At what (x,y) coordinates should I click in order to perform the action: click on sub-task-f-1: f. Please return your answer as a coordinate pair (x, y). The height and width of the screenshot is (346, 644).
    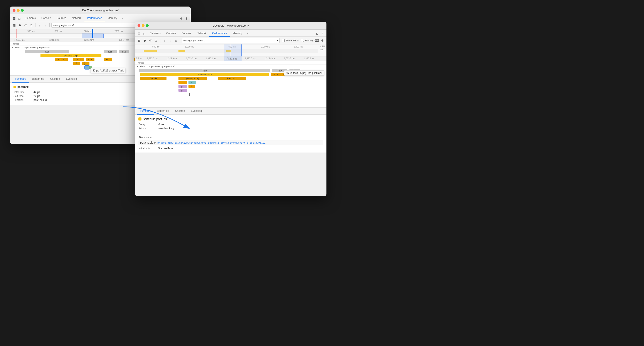
    Looking at the image, I should click on (76, 63).